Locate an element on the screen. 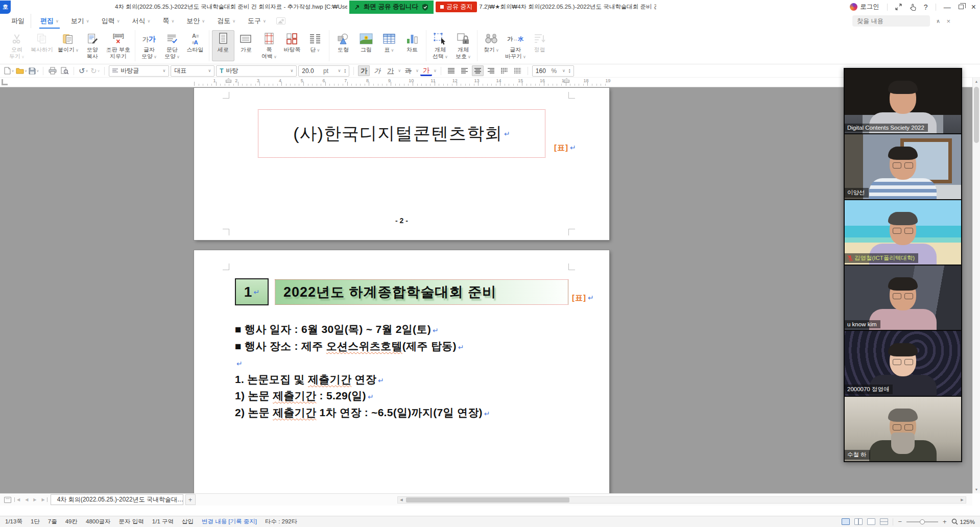  columns-button: 단∨ is located at coordinates (315, 46).